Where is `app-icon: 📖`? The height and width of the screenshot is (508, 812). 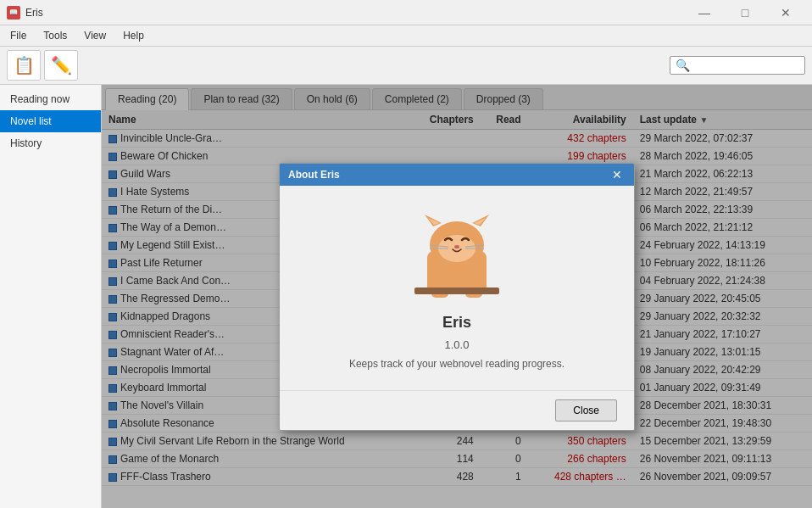 app-icon: 📖 is located at coordinates (14, 13).